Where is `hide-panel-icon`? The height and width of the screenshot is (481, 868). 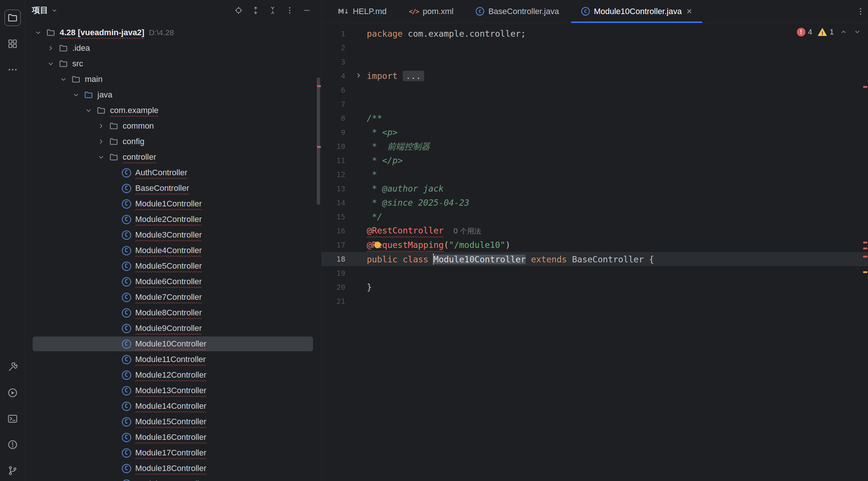
hide-panel-icon is located at coordinates (307, 10).